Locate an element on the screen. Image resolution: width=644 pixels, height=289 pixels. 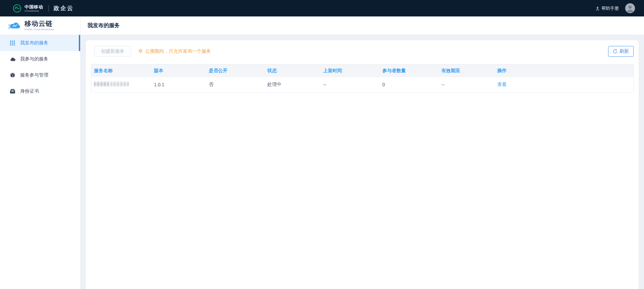
redacted-service-name is located at coordinates (111, 84).